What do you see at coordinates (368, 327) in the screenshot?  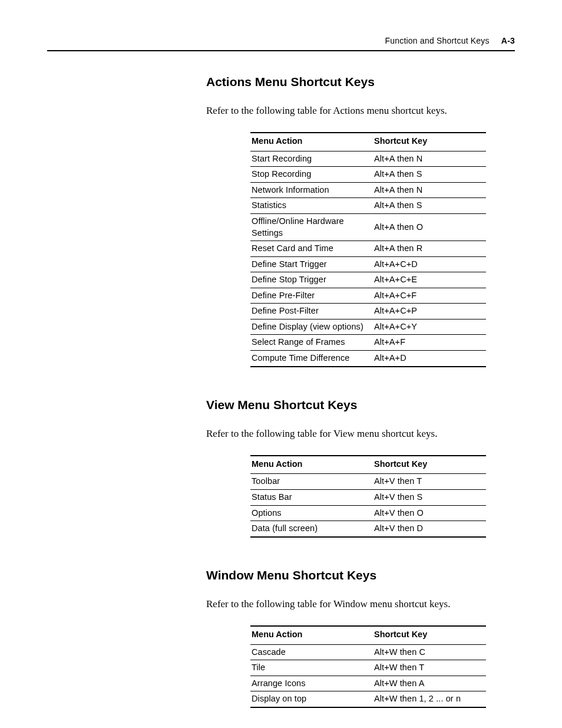 I see `table-row: Define Display (view options)Alt+A+C+Y` at bounding box center [368, 327].